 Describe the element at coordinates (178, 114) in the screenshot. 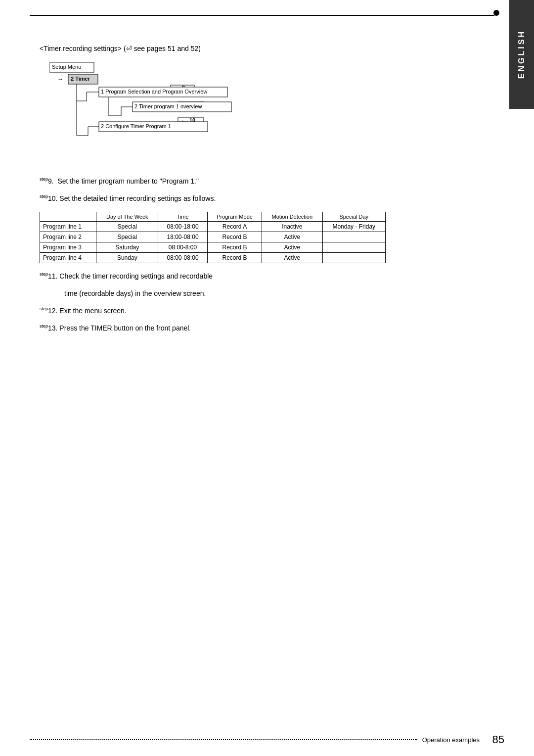

I see `diagram-area: Setup Menu → 2 Timer step 9 1 Prog` at that location.